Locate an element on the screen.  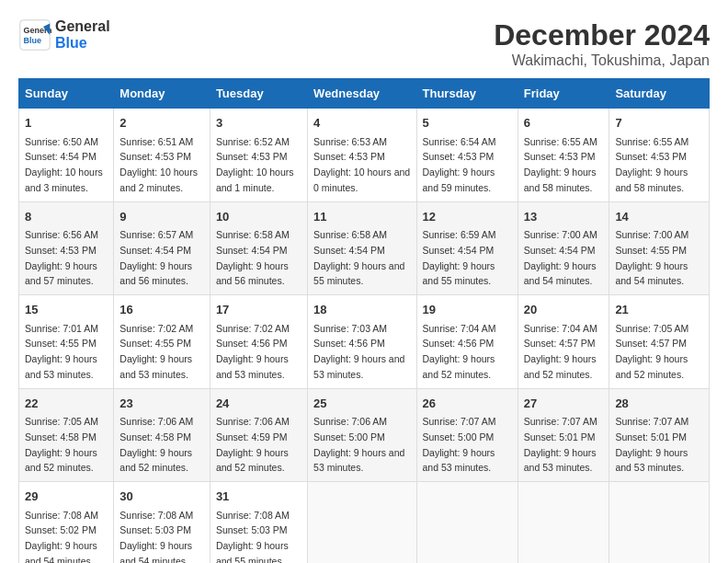
day-number: 31 is located at coordinates (259, 497).